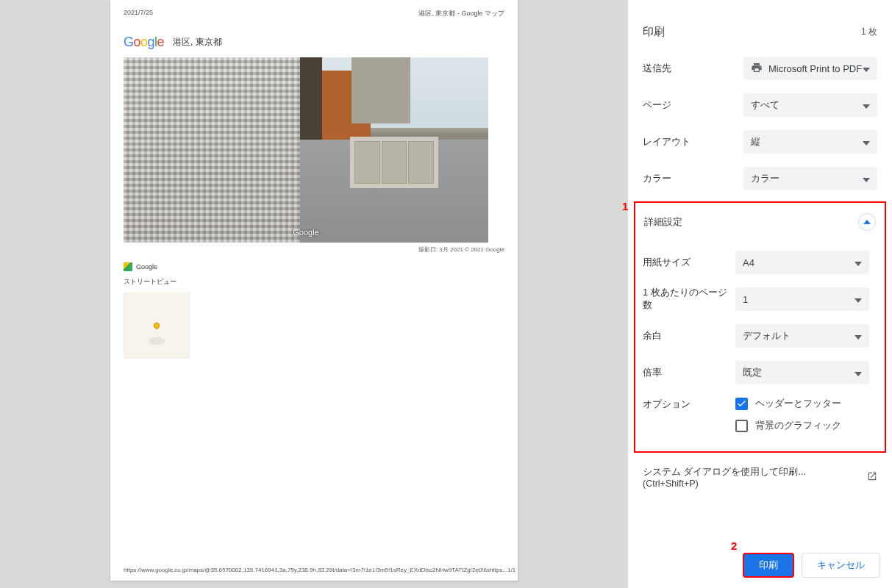 The height and width of the screenshot is (588, 892). What do you see at coordinates (768, 565) in the screenshot?
I see `print-button: 2 印刷` at bounding box center [768, 565].